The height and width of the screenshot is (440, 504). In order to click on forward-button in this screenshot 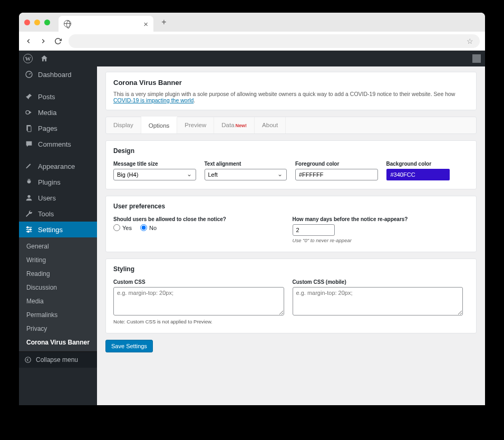, I will do `click(43, 41)`.